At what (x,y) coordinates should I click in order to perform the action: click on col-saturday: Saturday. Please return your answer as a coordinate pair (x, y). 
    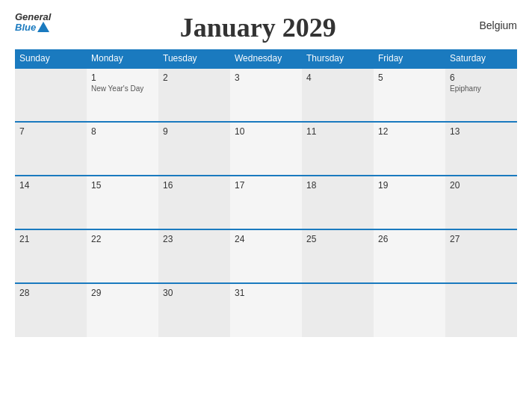
    Looking at the image, I should click on (481, 58).